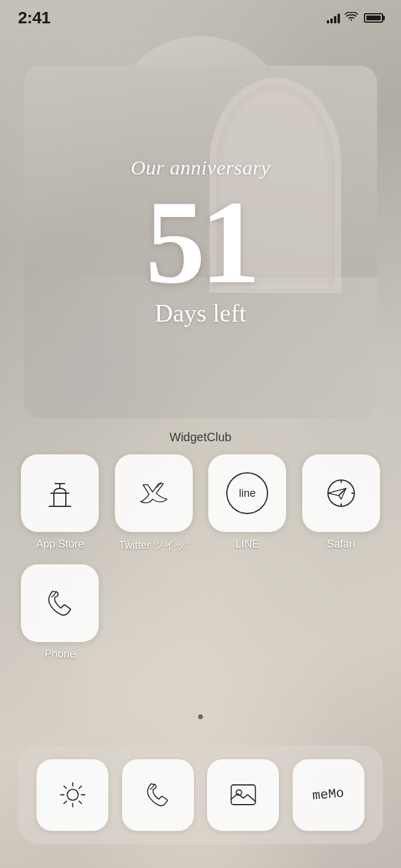  What do you see at coordinates (60, 603) in the screenshot?
I see `phone-icon` at bounding box center [60, 603].